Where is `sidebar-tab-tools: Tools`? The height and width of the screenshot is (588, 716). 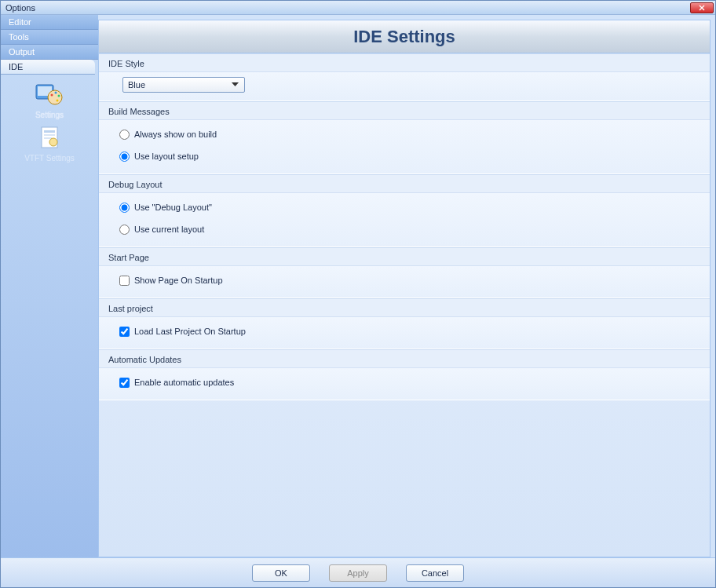
sidebar-tab-tools: Tools is located at coordinates (49, 38).